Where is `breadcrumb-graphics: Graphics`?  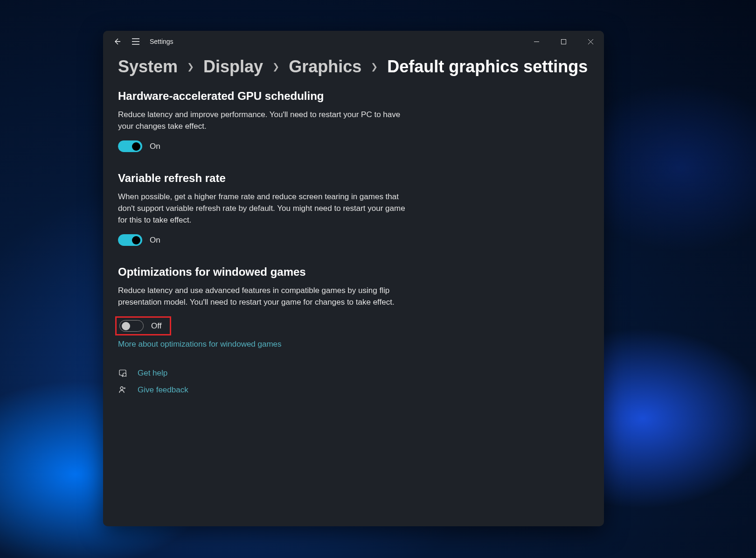 breadcrumb-graphics: Graphics is located at coordinates (325, 67).